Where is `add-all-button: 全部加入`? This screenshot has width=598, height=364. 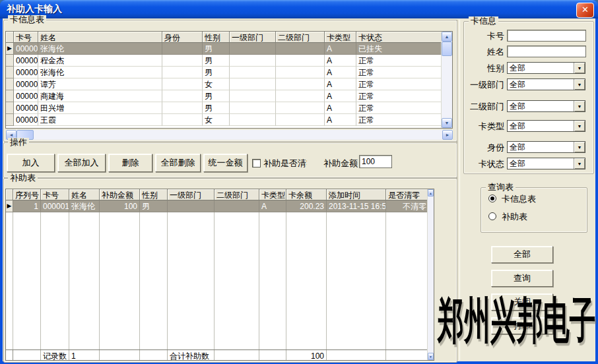
add-all-button: 全部加入 is located at coordinates (82, 163).